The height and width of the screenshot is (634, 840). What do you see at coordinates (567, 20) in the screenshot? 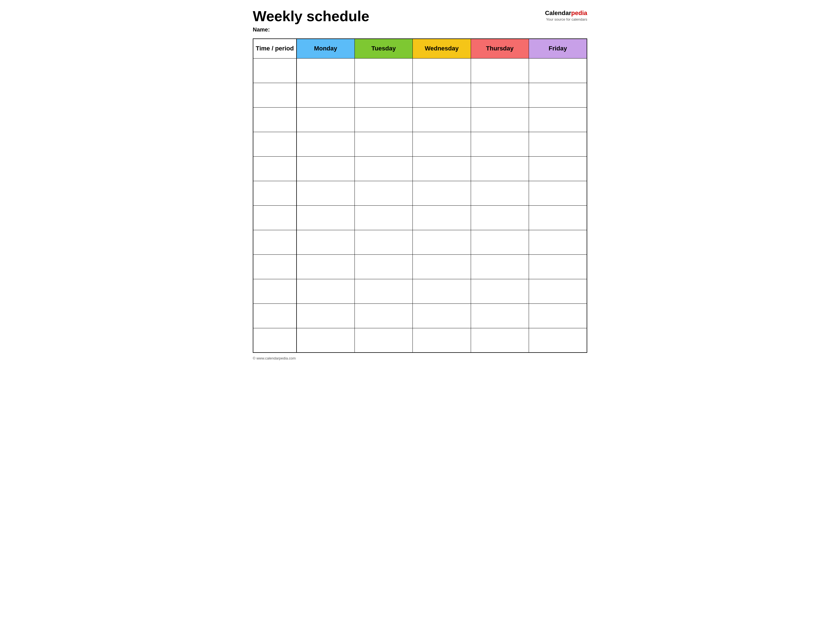
I see `logo-tagline: Your source for calendars` at bounding box center [567, 20].